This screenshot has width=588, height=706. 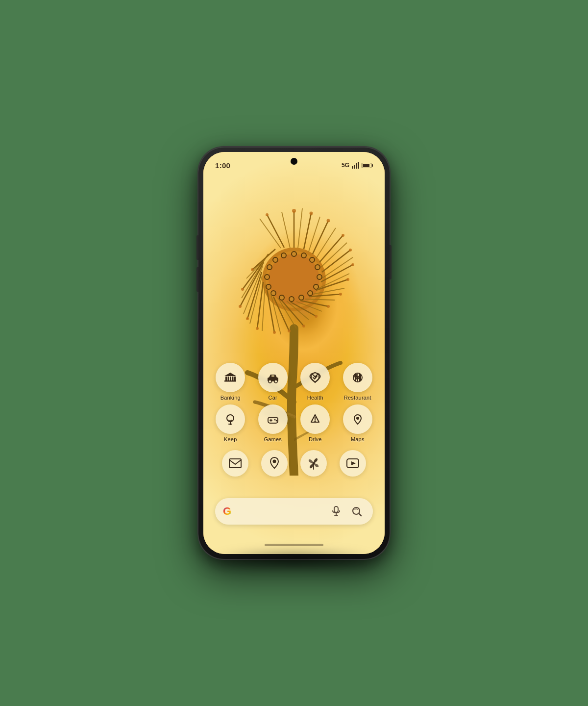 I want to click on app-item-maps: Maps, so click(x=358, y=424).